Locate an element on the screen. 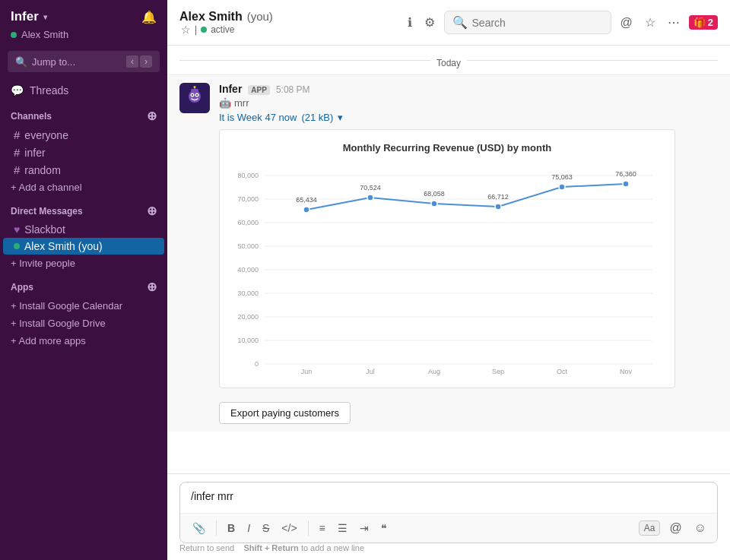  forward-button: › is located at coordinates (146, 62).